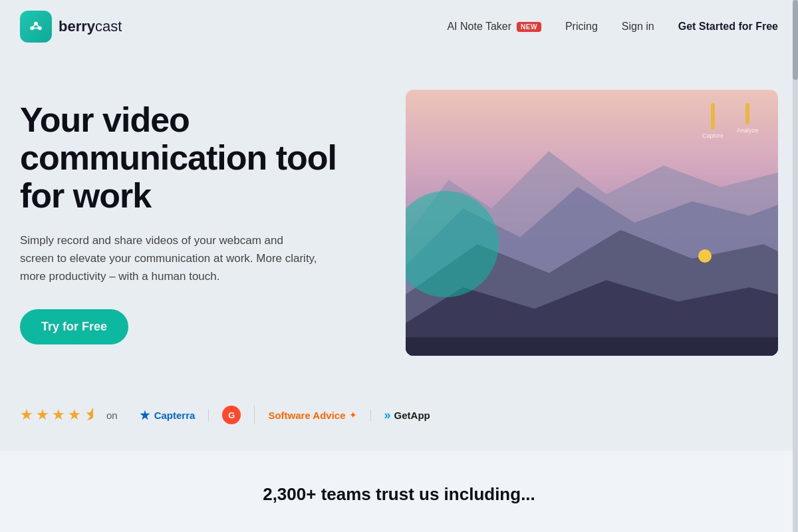  What do you see at coordinates (70, 27) in the screenshot?
I see `logo: berrycast` at bounding box center [70, 27].